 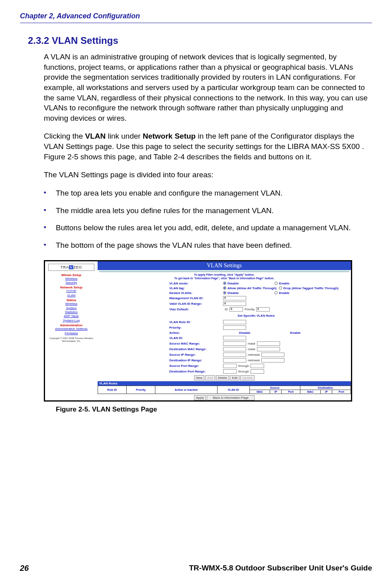 What do you see at coordinates (225, 293) in the screenshot?
I see `radio-nested-disable` at bounding box center [225, 293].